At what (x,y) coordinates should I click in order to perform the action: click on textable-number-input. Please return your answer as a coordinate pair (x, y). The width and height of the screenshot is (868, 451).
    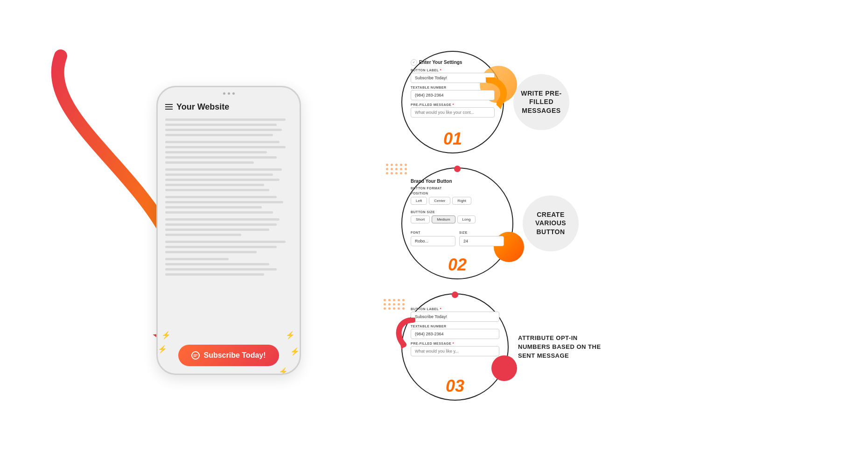
    Looking at the image, I should click on (453, 95).